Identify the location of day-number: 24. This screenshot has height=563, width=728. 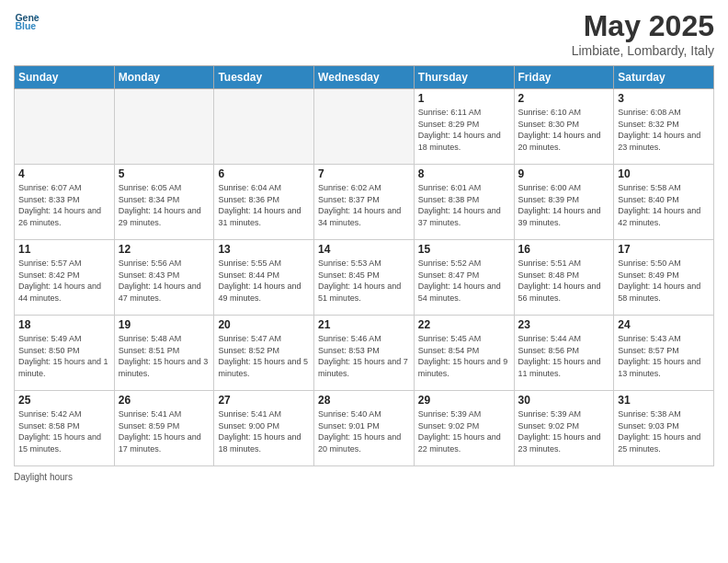
(664, 325).